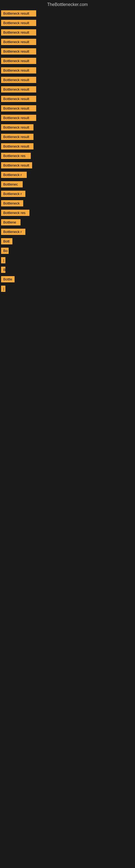 The image size is (135, 868). What do you see at coordinates (3, 270) in the screenshot?
I see `bottleneck-label: B` at bounding box center [3, 270].